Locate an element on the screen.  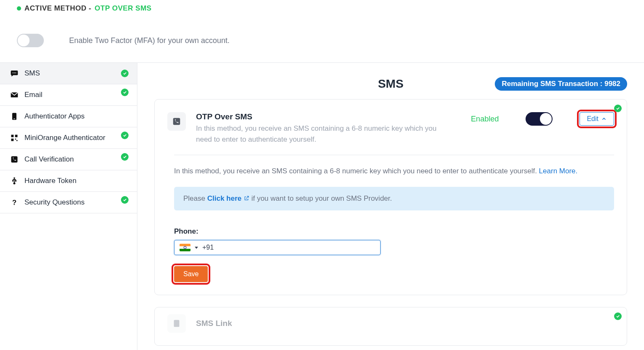
learn-more-link: Learn More. is located at coordinates (558, 171).